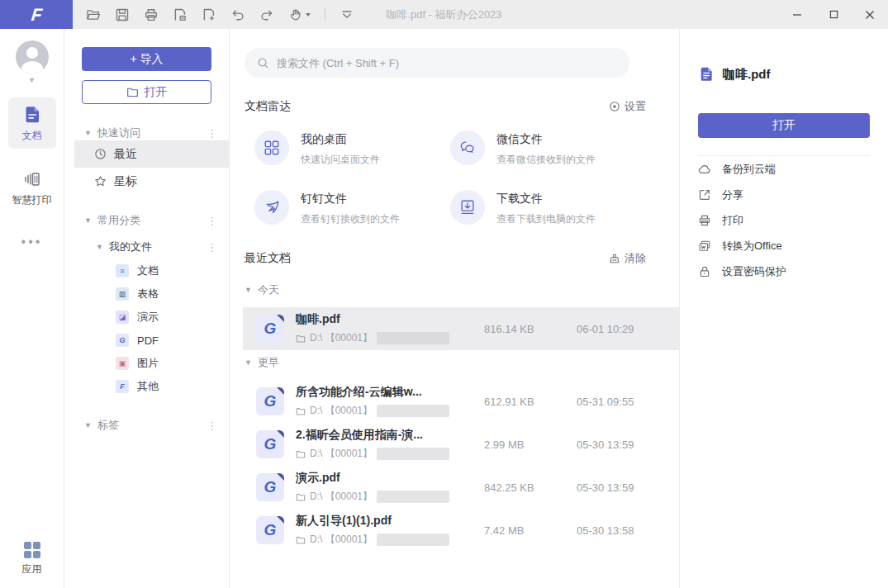 This screenshot has height=588, width=888. I want to click on radar-item-title: 我的桌面, so click(340, 140).